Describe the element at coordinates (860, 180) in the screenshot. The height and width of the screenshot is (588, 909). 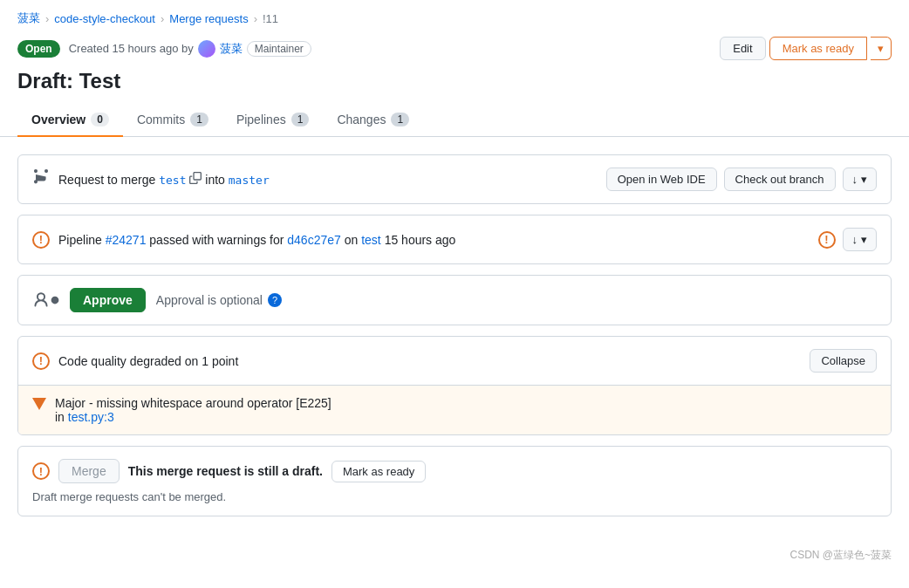
I see `download-button: ↓` at that location.